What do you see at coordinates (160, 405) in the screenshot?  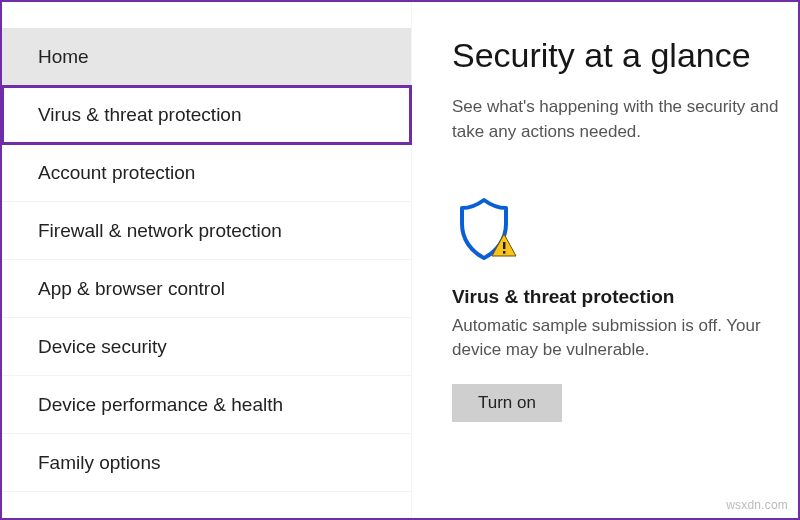 I see `sidebar-item-label: Device performance & health` at bounding box center [160, 405].